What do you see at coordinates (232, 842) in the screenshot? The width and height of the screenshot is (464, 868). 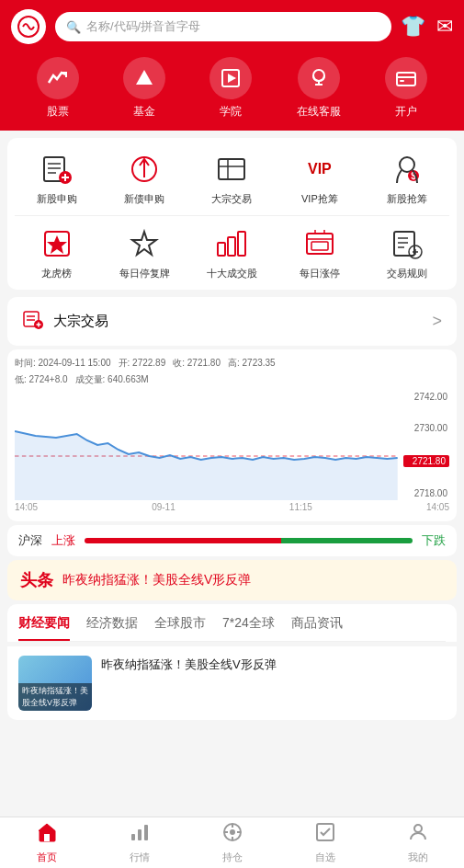 I see `bottom-nav: 首页 行情 持仓` at bounding box center [232, 842].